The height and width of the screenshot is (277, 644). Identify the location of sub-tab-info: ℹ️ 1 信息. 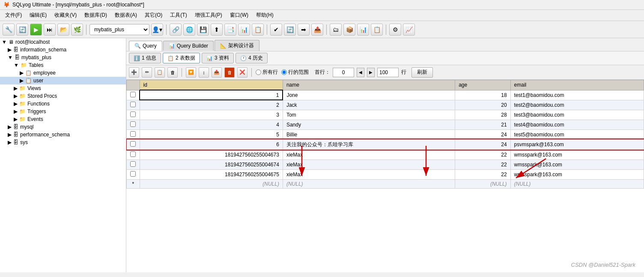
(145, 58).